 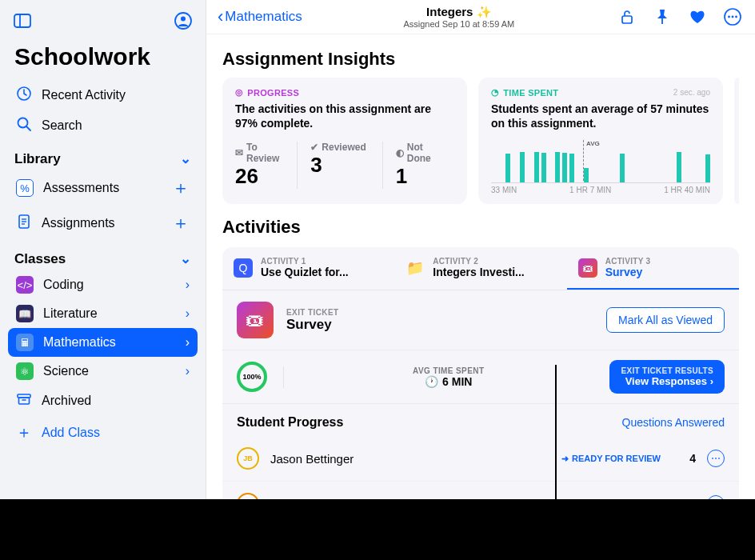 What do you see at coordinates (248, 496) in the screenshot?
I see `avatar: CB` at bounding box center [248, 496].